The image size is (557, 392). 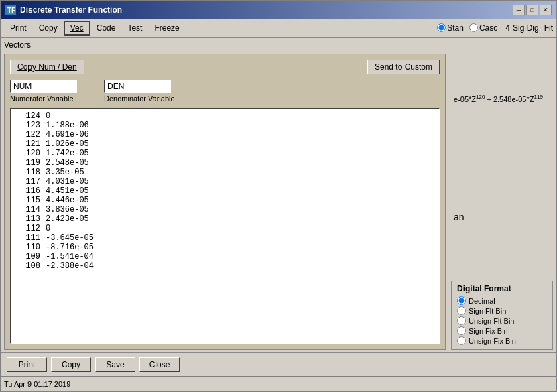 I want to click on bottom-save-button: Save, so click(x=115, y=365).